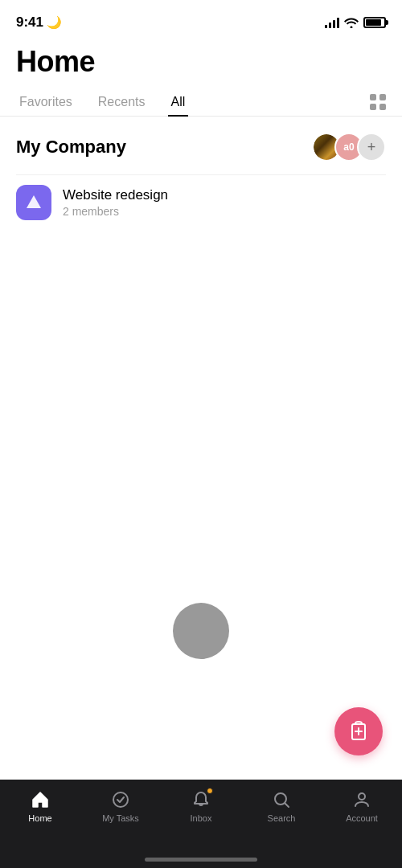  I want to click on wifi-icon, so click(351, 23).